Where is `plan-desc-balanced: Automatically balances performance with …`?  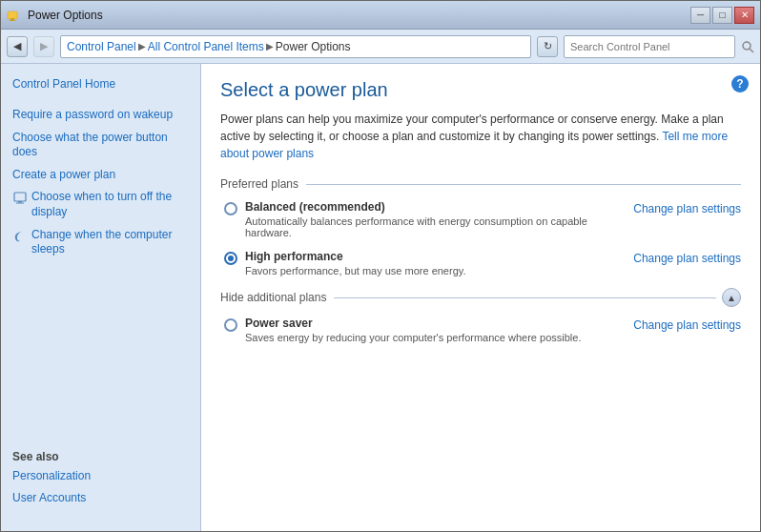 plan-desc-balanced: Automatically balances performance with … is located at coordinates (433, 227).